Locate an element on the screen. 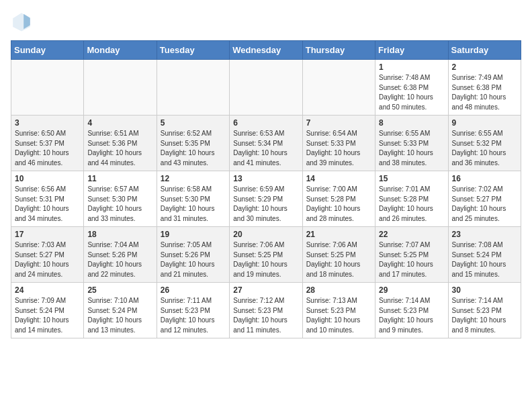 The height and width of the screenshot is (411, 532). calendar-cell: 6Sunrise: 6:53 AM Sunset: 5:34 PM Daylig… is located at coordinates (266, 144).